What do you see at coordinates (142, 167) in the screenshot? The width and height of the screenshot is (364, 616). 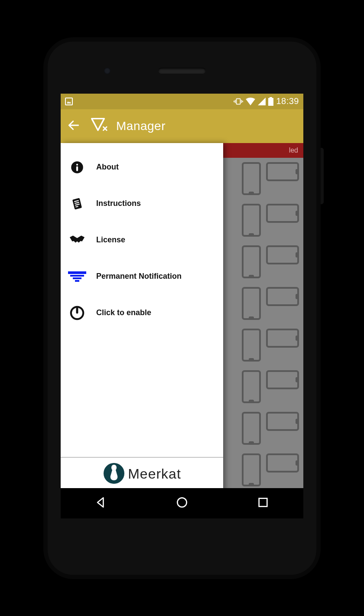 I see `drawer-item-about: About` at bounding box center [142, 167].